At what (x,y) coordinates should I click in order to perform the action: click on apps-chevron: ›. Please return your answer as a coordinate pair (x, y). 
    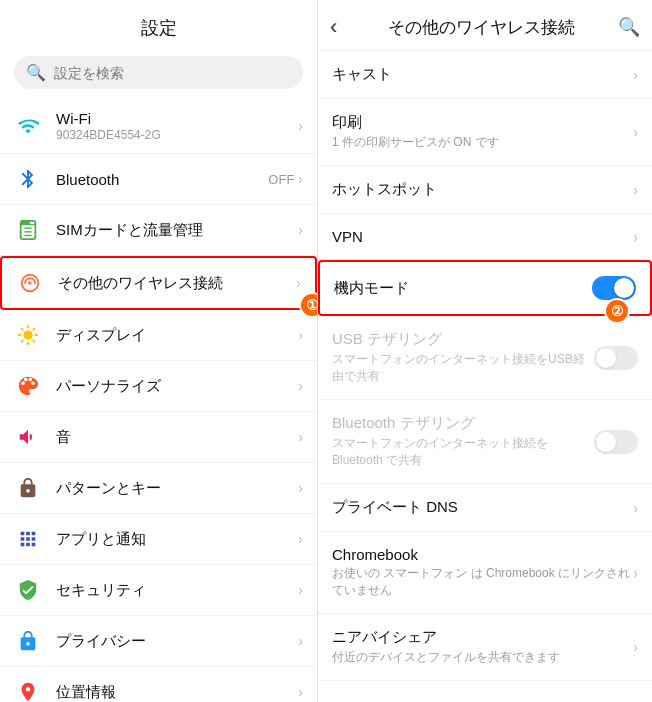
    Looking at the image, I should click on (300, 539).